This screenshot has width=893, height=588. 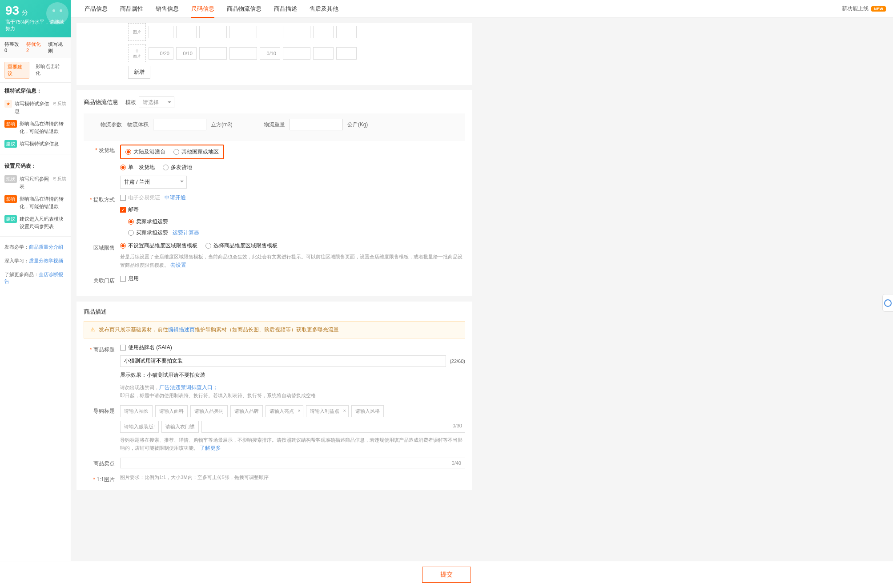 I want to click on score-subtext: 高于75%同行水平，请继续努力, so click(x=36, y=25).